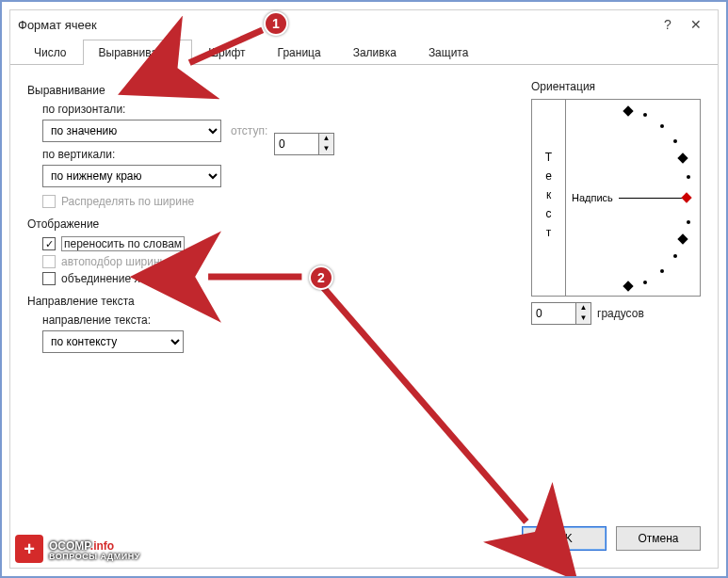  Describe the element at coordinates (658, 538) in the screenshot. I see `cancel-button: Отмена` at that location.